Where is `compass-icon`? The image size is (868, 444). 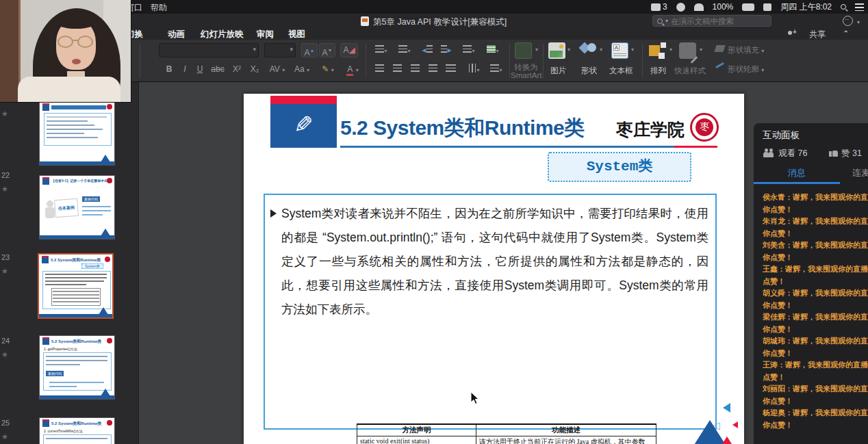
compass-icon is located at coordinates (680, 7).